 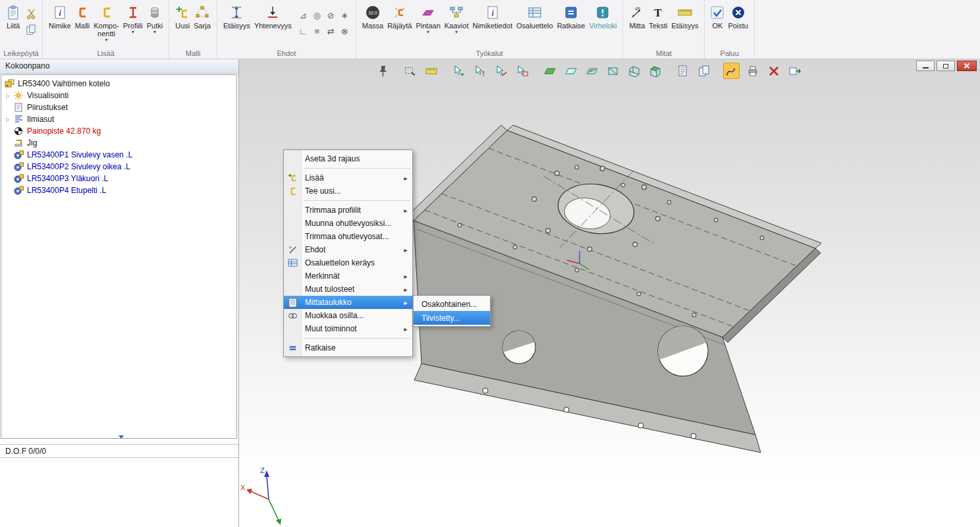 I want to click on submenu-item-osakohtainen: Osakohtainen..., so click(x=452, y=304).